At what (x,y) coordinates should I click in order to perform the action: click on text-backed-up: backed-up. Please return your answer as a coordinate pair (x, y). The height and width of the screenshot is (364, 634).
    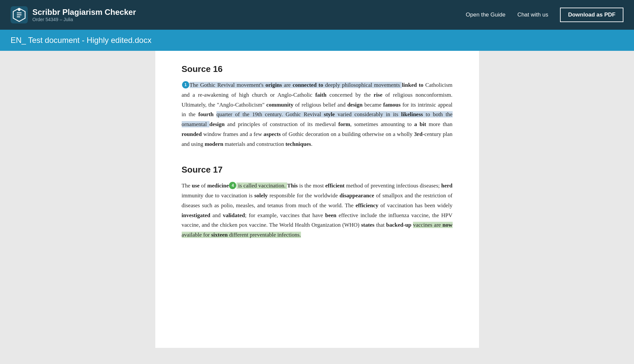
    Looking at the image, I should click on (399, 225).